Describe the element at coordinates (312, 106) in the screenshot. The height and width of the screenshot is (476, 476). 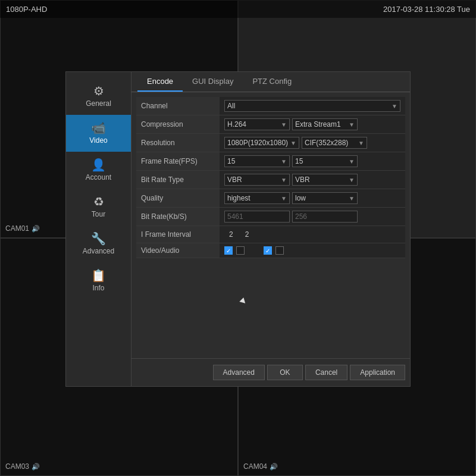
I see `channel-select: All▼` at that location.